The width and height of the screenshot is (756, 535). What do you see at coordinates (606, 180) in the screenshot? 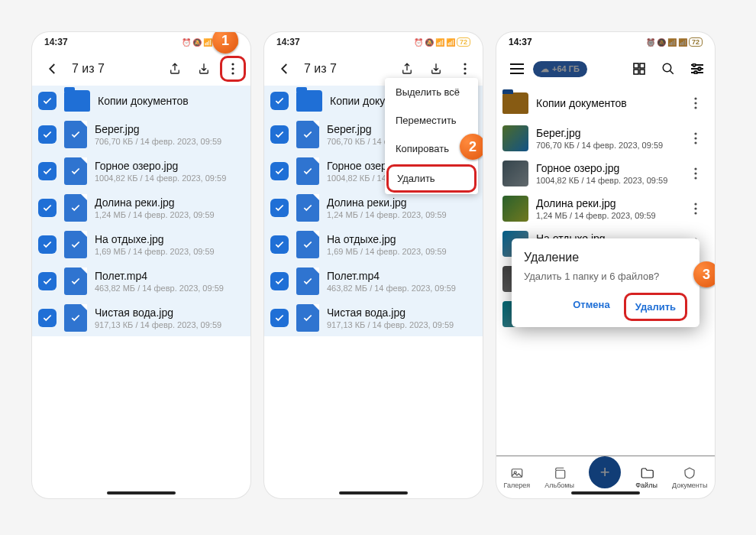
I see `file-meta: 1004,82 КБ / 14 февр. 2023, 09:59` at bounding box center [606, 180].